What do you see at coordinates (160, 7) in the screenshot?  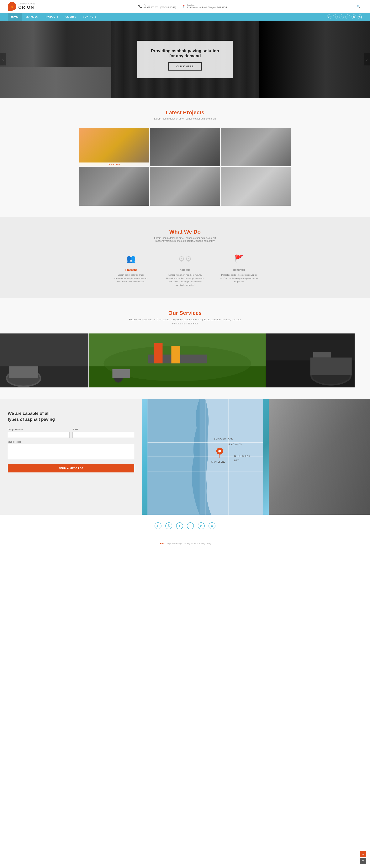 I see `phone-number: +1 929 603 8031 (365-SUPPORT)` at bounding box center [160, 7].